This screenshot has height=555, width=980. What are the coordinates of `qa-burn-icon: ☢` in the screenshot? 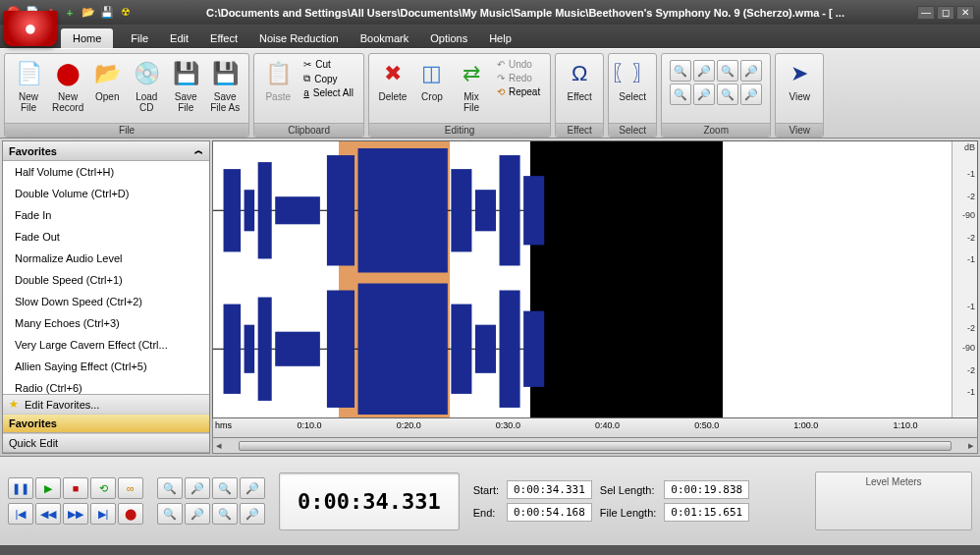 It's located at (126, 13).